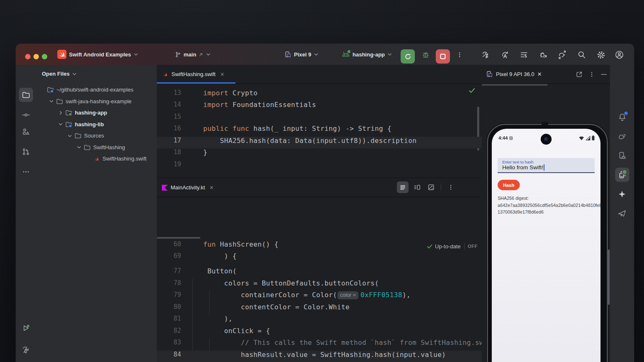 Image resolution: width=644 pixels, height=362 pixels. I want to click on build-tool-window-button, so click(26, 350).